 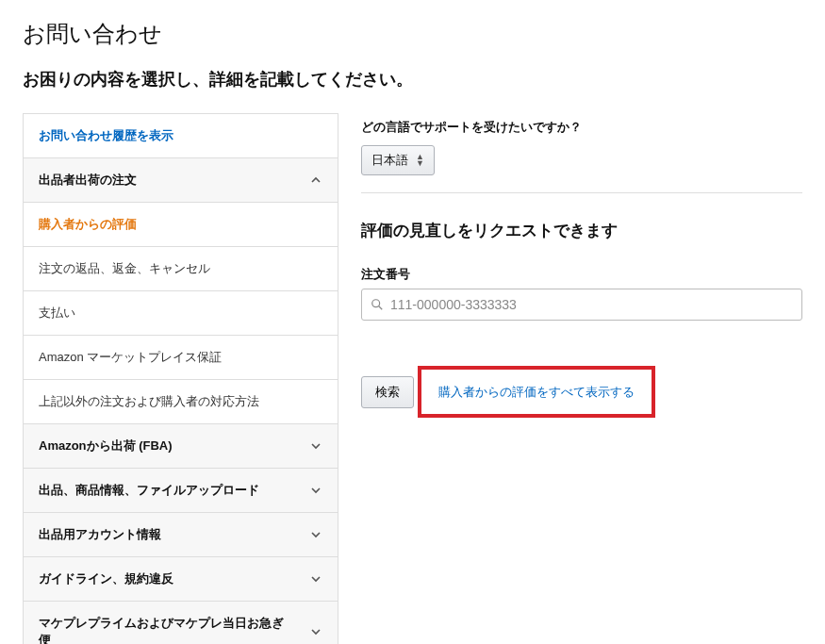 What do you see at coordinates (582, 274) in the screenshot?
I see `order-number-label: 注文番号` at bounding box center [582, 274].